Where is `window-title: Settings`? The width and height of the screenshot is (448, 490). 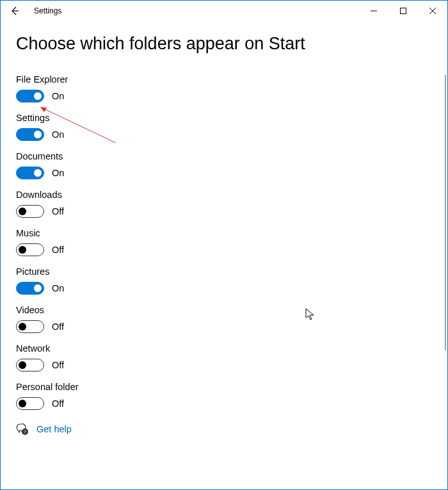
window-title: Settings is located at coordinates (47, 11).